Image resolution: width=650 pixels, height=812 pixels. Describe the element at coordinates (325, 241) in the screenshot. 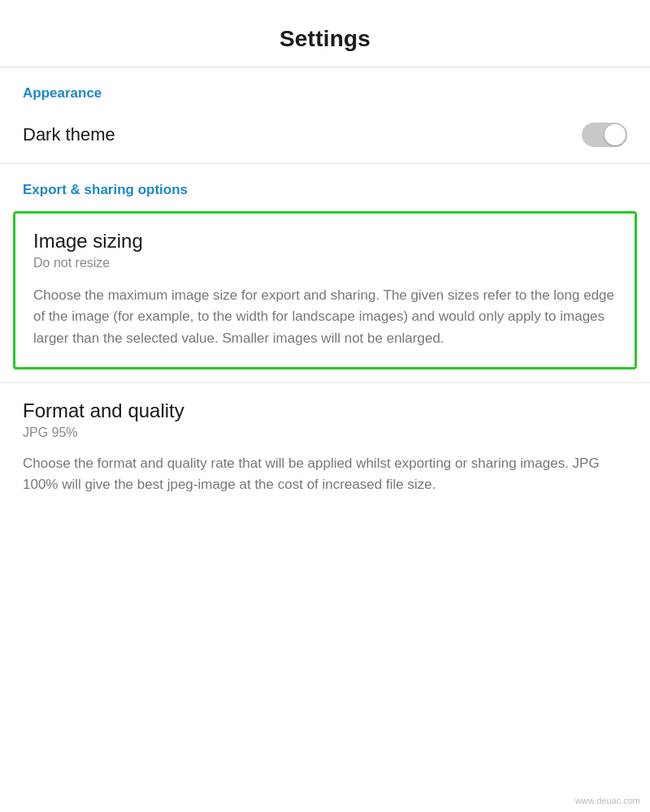

I see `image-sizing-title: Image sizing` at that location.